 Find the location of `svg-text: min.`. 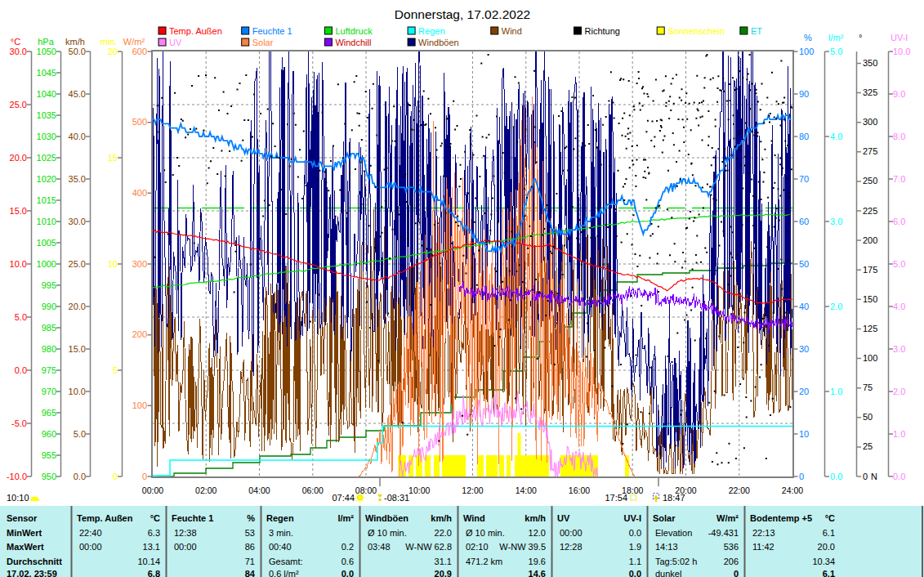

svg-text: min. is located at coordinates (109, 42).